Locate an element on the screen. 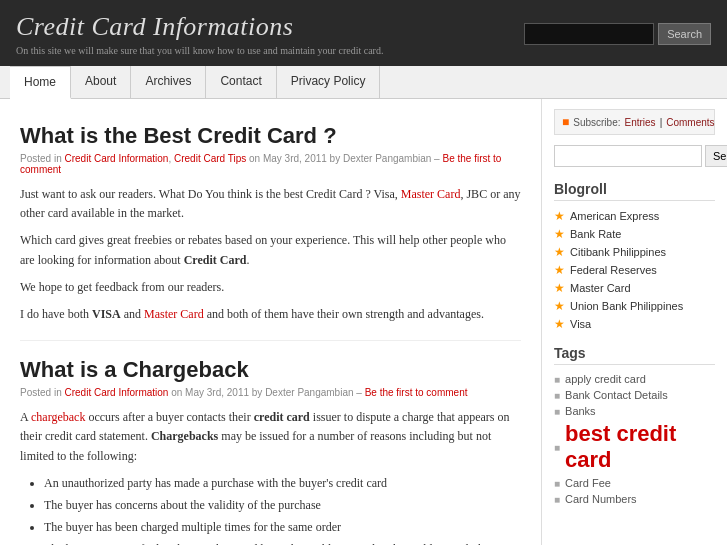 The height and width of the screenshot is (545, 727). navigation: Home About Archives Contact Privacy Poli… is located at coordinates (364, 82).